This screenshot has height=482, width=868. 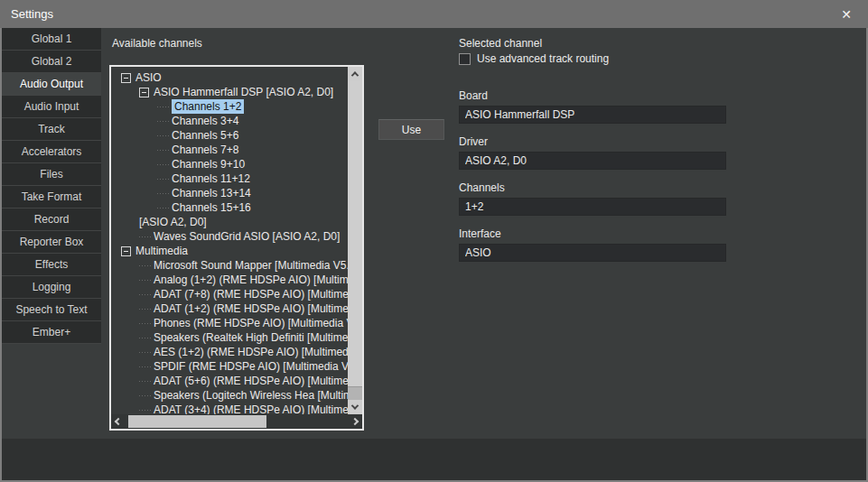 I want to click on tree-item-label: ADAT (7+8) (RME HDSPe AIO) [Multimedia V, so click(x=251, y=294).